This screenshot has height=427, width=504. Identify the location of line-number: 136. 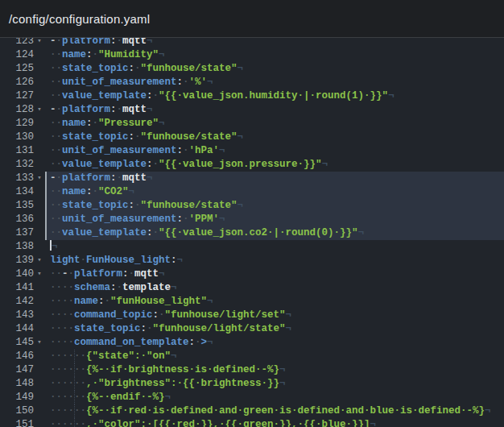
(23, 219).